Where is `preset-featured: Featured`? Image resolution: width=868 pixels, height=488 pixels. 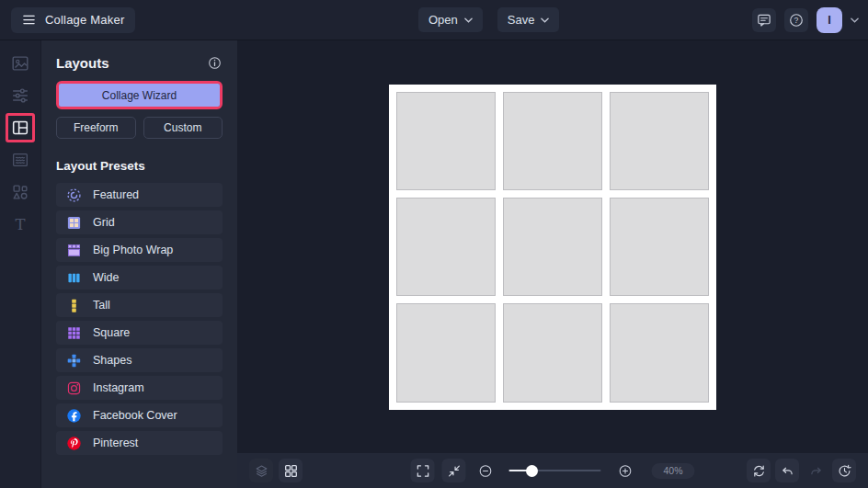 preset-featured: Featured is located at coordinates (140, 195).